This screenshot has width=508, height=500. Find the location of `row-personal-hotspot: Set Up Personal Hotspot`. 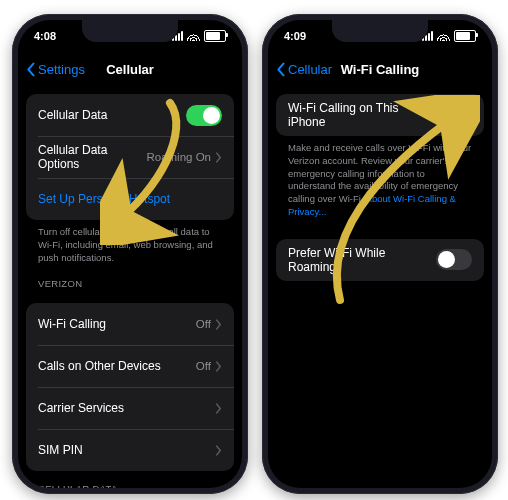

row-personal-hotspot: Set Up Personal Hotspot is located at coordinates (130, 199).